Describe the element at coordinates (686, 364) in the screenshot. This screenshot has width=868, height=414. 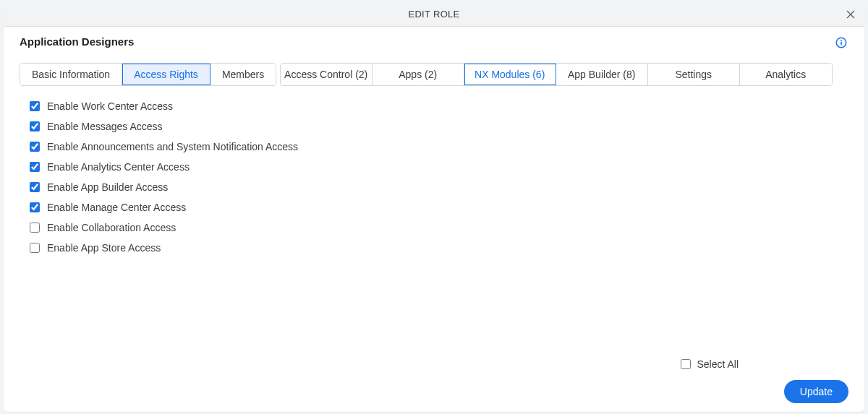
I see `select-all-checkbox` at that location.